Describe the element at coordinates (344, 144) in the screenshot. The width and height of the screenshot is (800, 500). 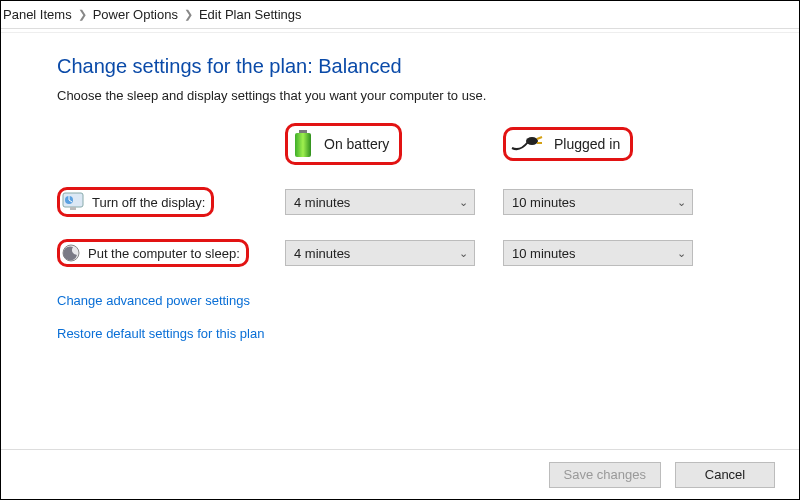
I see `column-header-battery: On battery` at that location.